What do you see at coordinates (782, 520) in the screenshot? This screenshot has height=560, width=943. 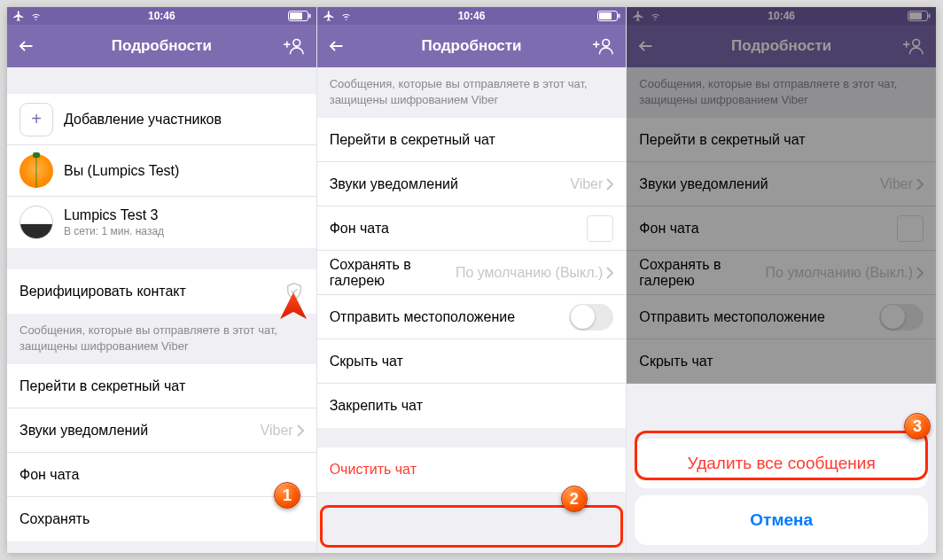 I see `cancel-button: Отмена` at bounding box center [782, 520].